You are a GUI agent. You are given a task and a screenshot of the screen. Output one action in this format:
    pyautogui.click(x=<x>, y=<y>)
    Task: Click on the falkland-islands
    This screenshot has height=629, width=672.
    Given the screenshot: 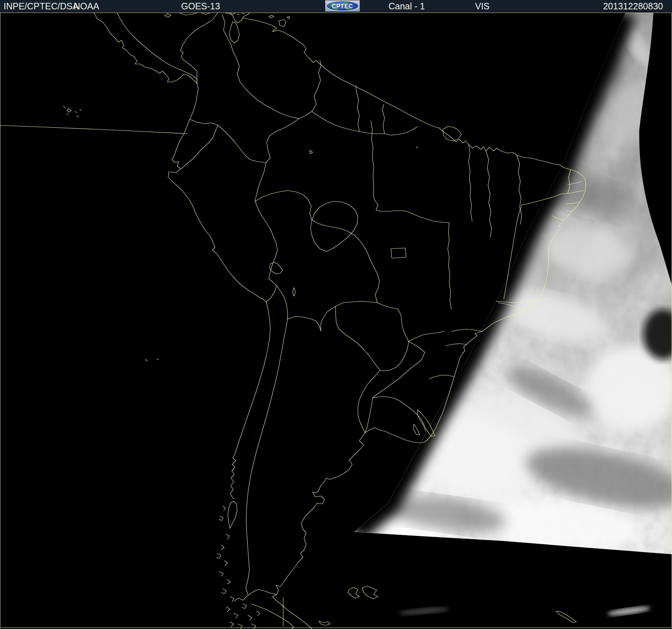 What is the action you would take?
    pyautogui.click(x=363, y=592)
    